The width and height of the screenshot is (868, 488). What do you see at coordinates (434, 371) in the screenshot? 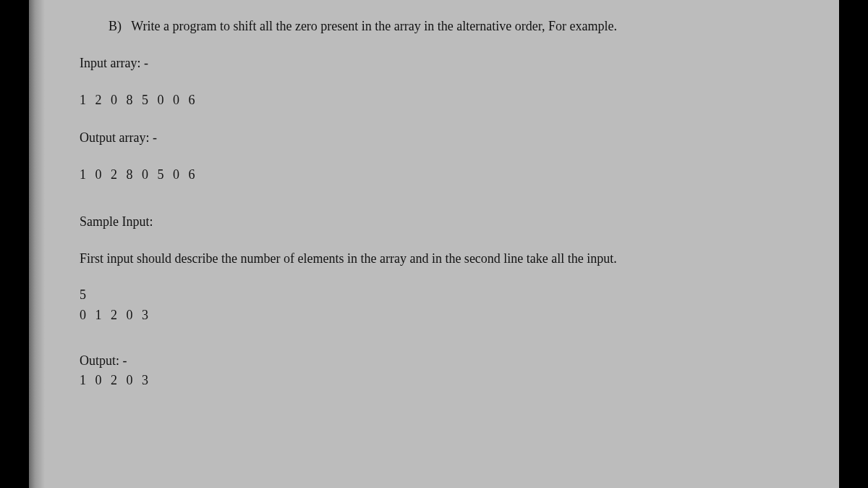
I see `sample-output-block: Output: - 1 0 2 0 3` at bounding box center [434, 371].